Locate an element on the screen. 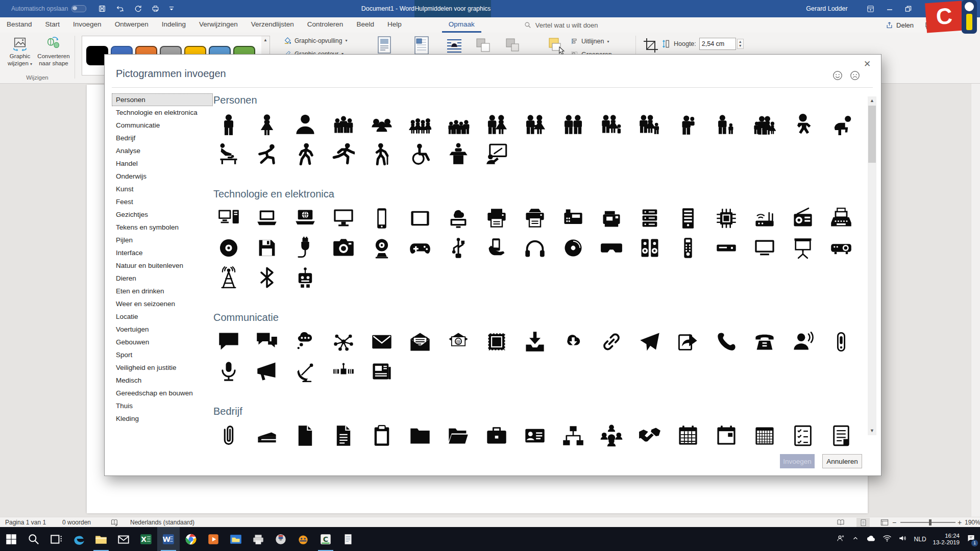  crop-icon is located at coordinates (651, 46).